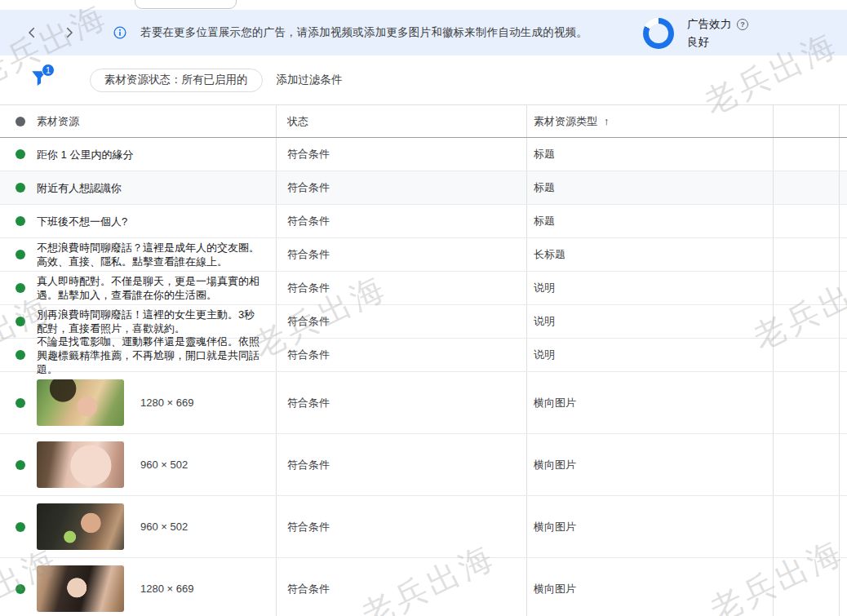 The image size is (847, 616). What do you see at coordinates (48, 70) in the screenshot?
I see `filter-count-badge: 1` at bounding box center [48, 70].